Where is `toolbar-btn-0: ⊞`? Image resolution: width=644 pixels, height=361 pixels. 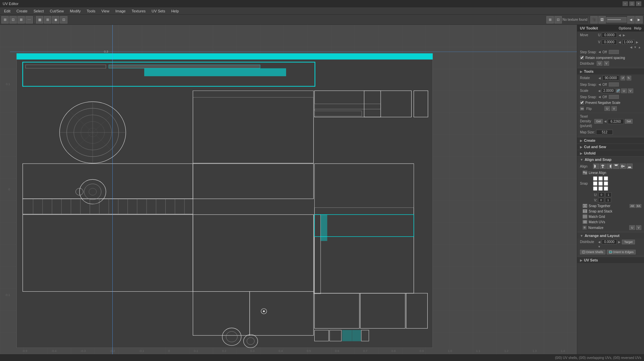
toolbar-btn-0: ⊞ is located at coordinates (5, 20).